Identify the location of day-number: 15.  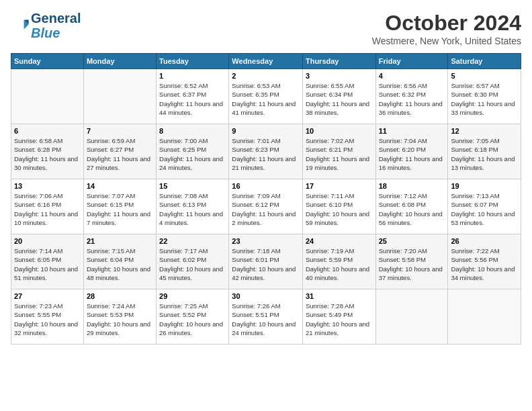
(192, 186).